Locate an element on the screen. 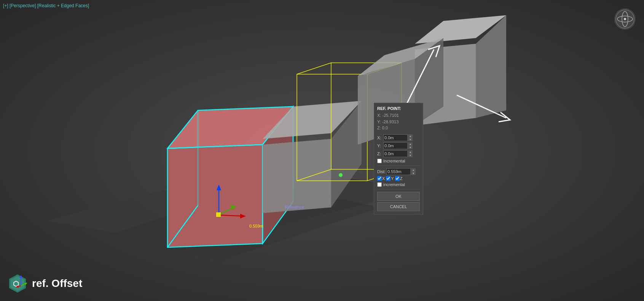  axis-checkboxes: X Y Z is located at coordinates (399, 178).